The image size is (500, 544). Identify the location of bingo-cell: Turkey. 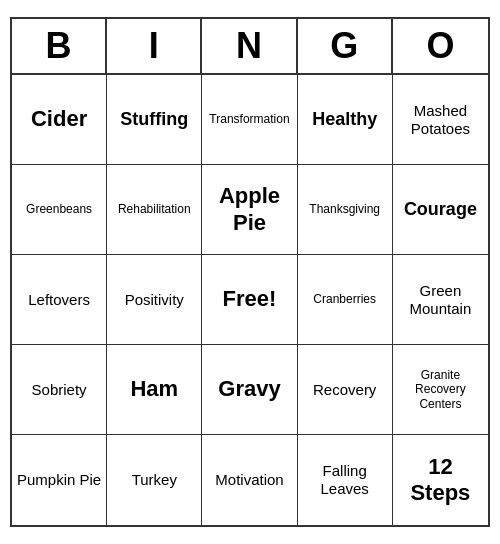
(154, 480).